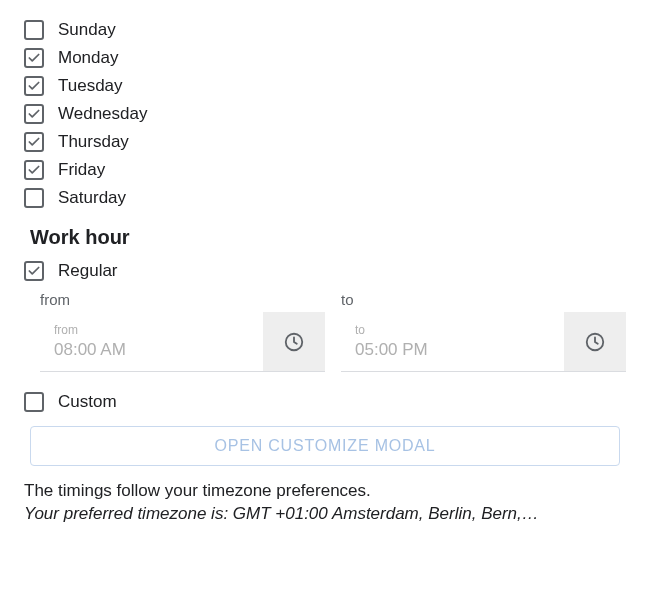 The image size is (650, 611). I want to click on footer-line2: Your preferred timezone is: GMT +01:00 A…, so click(325, 514).